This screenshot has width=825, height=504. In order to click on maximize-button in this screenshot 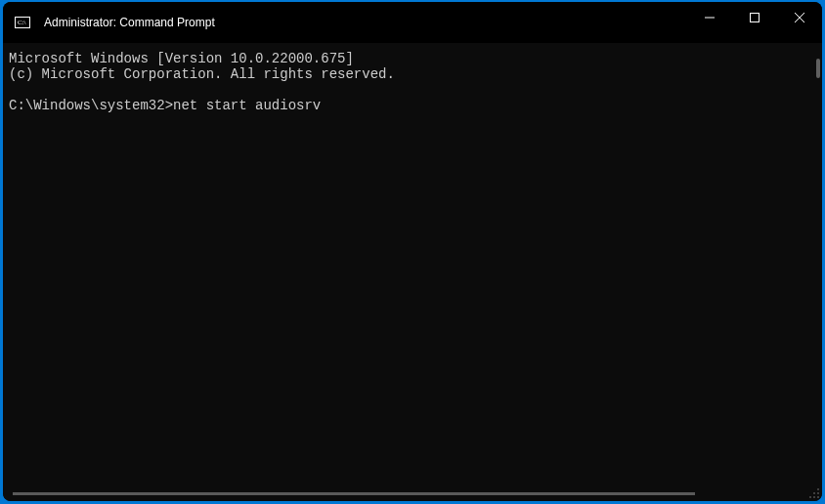, I will do `click(755, 18)`.